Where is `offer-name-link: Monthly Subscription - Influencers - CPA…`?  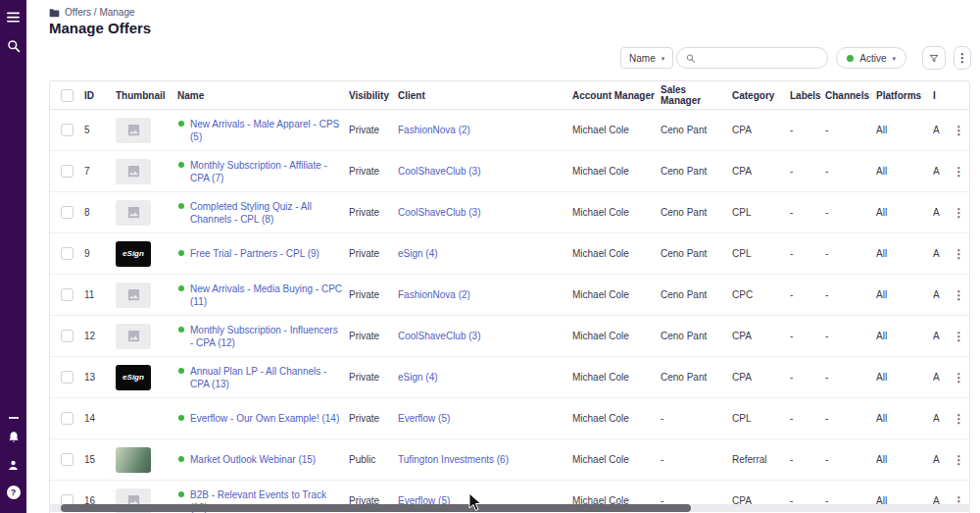
offer-name-link: Monthly Subscription - Influencers - CPA… is located at coordinates (267, 336).